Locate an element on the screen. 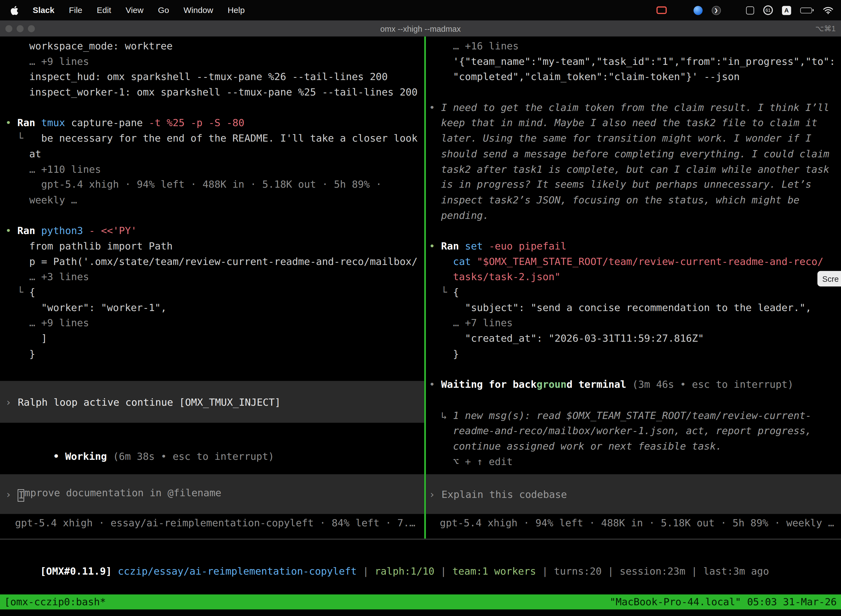 This screenshot has width=841, height=616. screen-sharing-icon is located at coordinates (661, 10).